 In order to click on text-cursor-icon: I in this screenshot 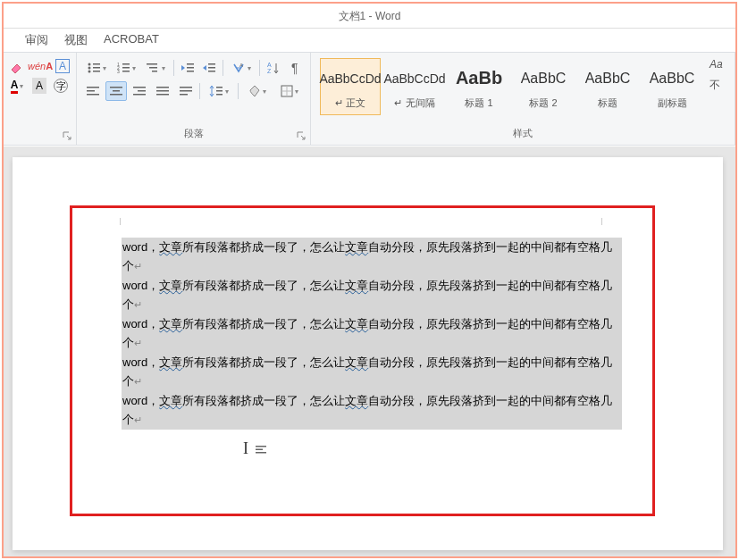, I will do `click(256, 448)`.